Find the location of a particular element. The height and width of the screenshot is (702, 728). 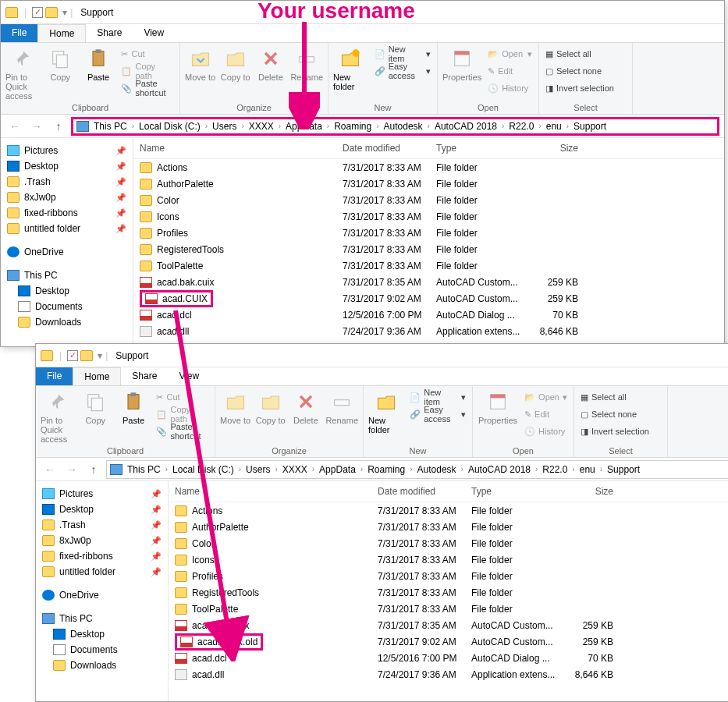

file-row: Color7/31/2017 8:33 AMFile folder is located at coordinates (429, 200).